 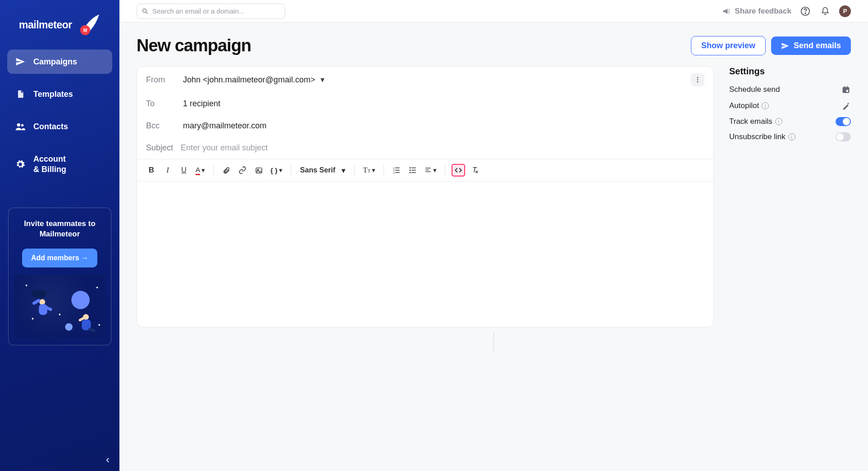 I want to click on font-size-button: TT ▾, so click(x=369, y=170).